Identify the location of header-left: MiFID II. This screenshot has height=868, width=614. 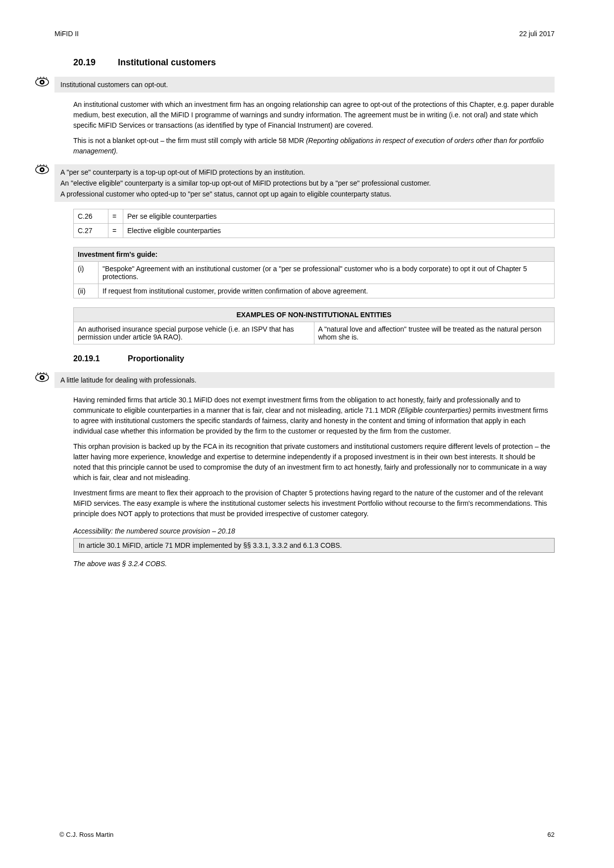
(66, 34).